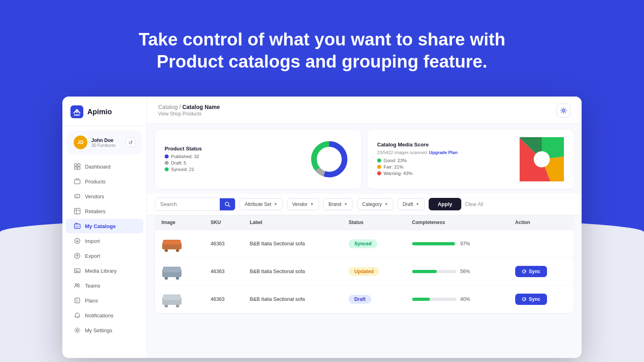 The height and width of the screenshot is (362, 644). I want to click on user-name: John Doe, so click(106, 140).